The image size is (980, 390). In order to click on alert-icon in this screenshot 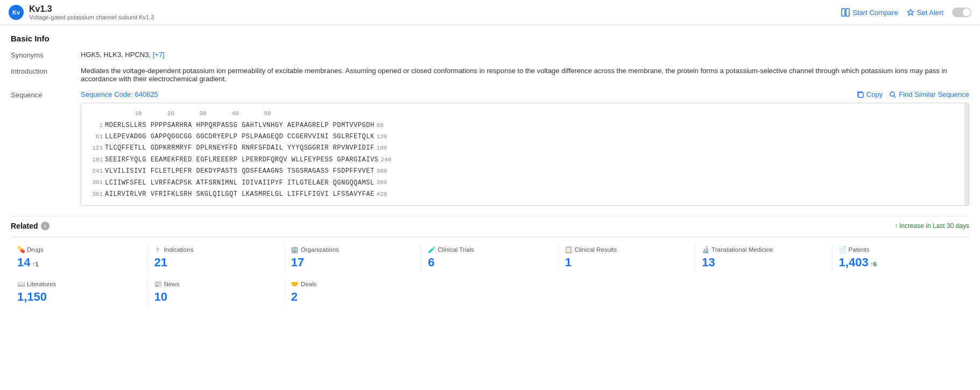, I will do `click(911, 12)`.